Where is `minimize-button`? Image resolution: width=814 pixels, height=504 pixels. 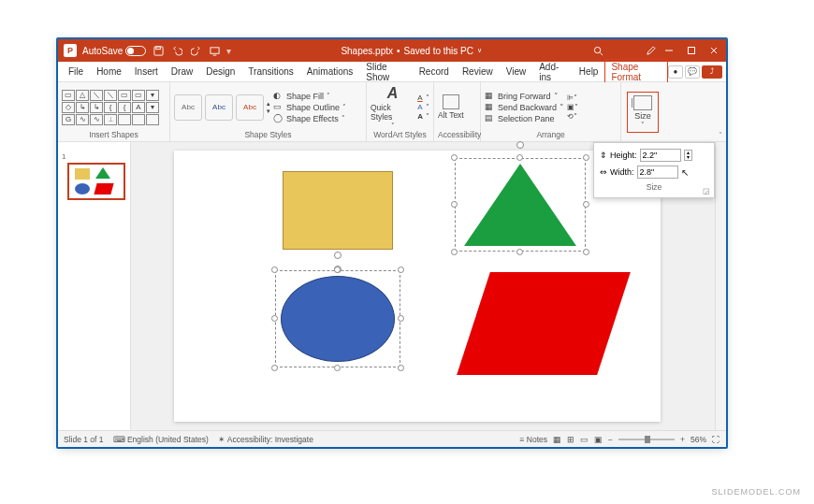
minimize-button is located at coordinates (669, 50).